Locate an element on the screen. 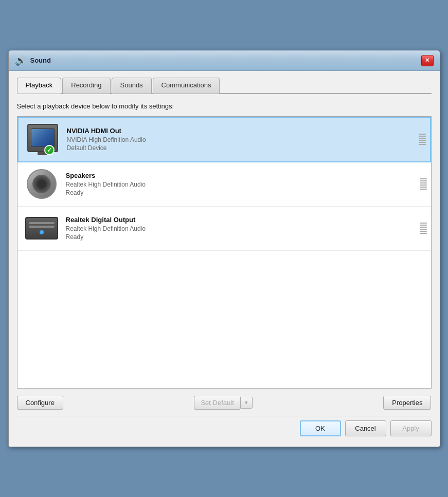 The height and width of the screenshot is (497, 448). title-bar-left: 🔊 Sound is located at coordinates (33, 61).